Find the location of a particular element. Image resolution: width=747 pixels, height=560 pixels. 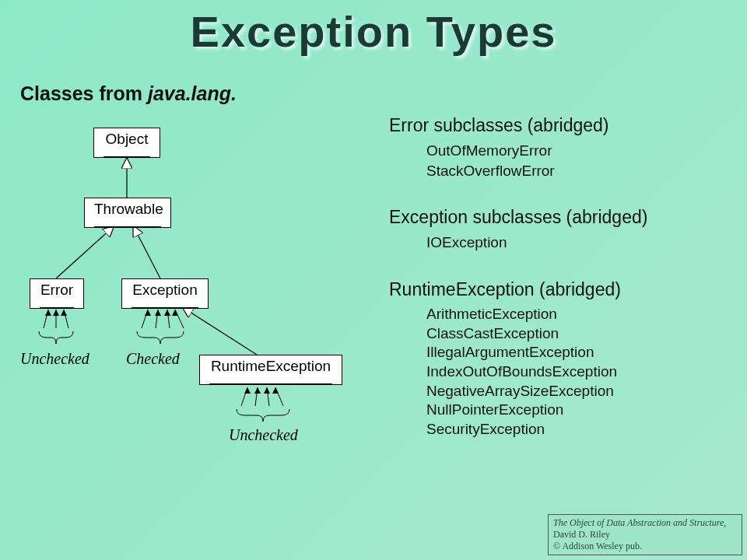

citation-footer: The Object of Data Abstraction and Struc… is located at coordinates (645, 535).